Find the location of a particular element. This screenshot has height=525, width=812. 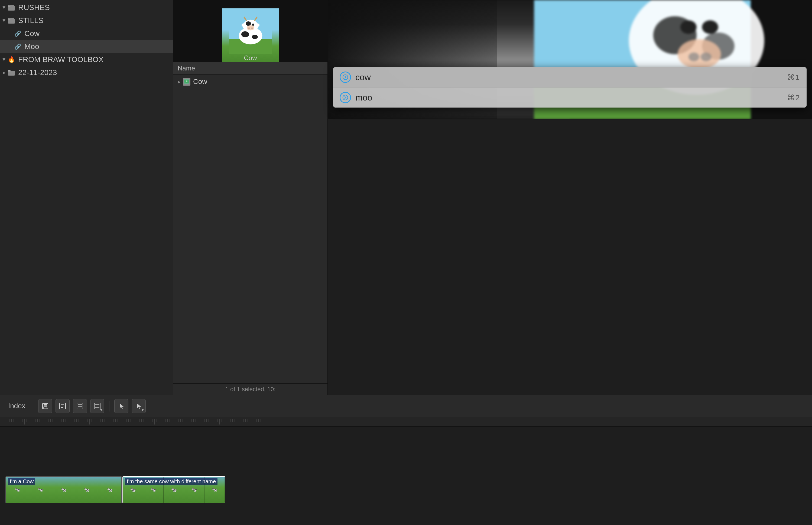

frame5: 🐄 is located at coordinates (110, 490).